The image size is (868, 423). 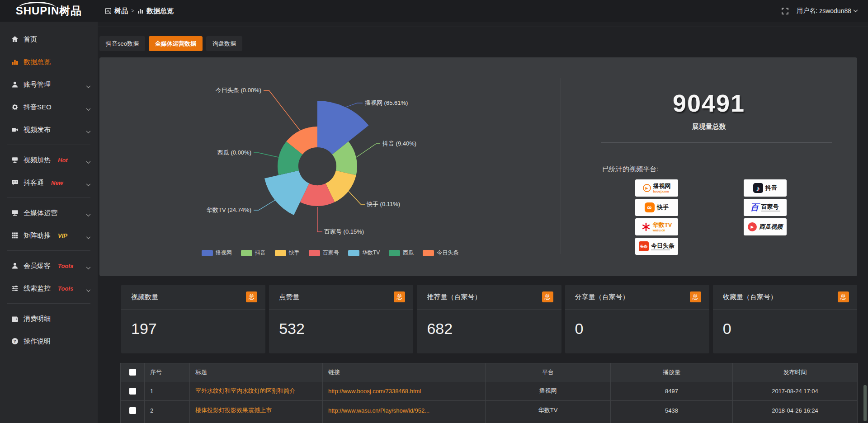 I want to click on video-icon, so click(x=15, y=130).